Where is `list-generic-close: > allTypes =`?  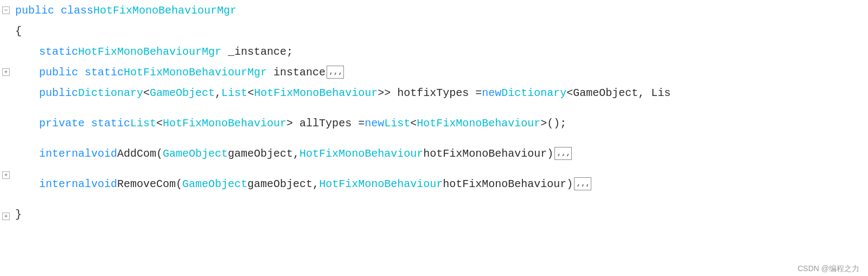
list-generic-close: > allTypes = is located at coordinates (326, 124).